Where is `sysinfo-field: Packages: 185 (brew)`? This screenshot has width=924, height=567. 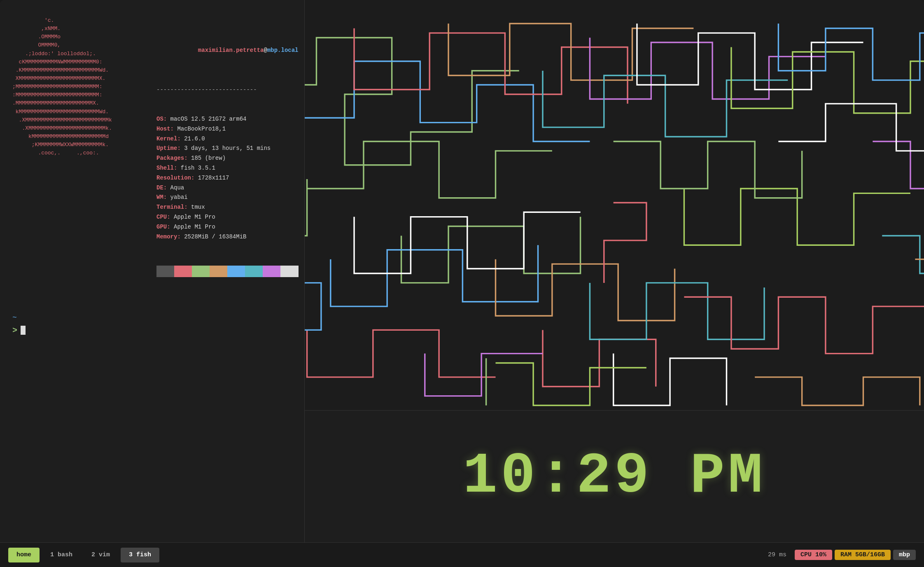 sysinfo-field: Packages: 185 (brew) is located at coordinates (227, 159).